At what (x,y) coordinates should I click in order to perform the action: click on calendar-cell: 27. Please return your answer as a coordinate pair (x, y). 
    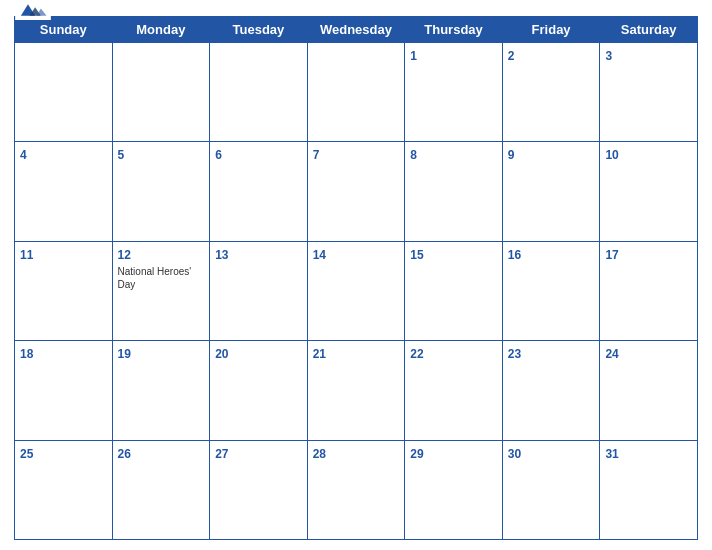
    Looking at the image, I should click on (259, 490).